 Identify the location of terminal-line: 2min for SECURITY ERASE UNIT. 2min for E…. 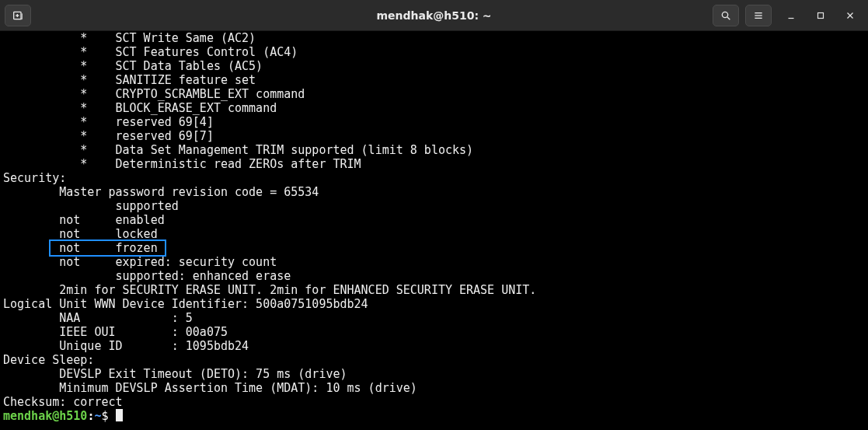
(434, 290).